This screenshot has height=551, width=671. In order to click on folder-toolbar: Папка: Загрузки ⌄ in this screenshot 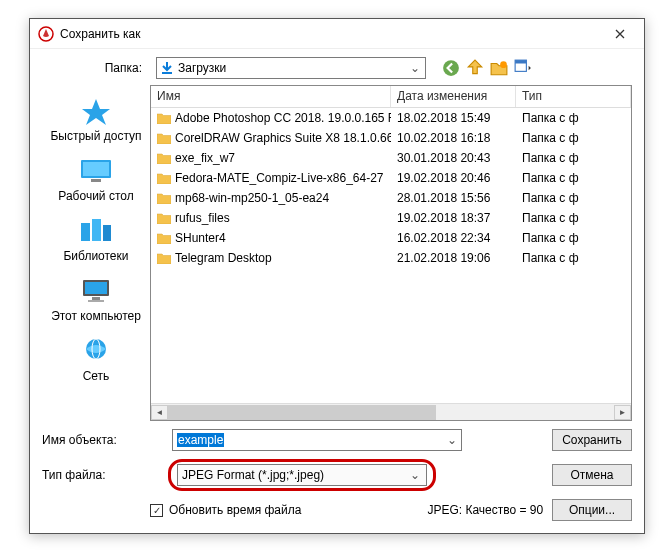, I will do `click(337, 67)`.